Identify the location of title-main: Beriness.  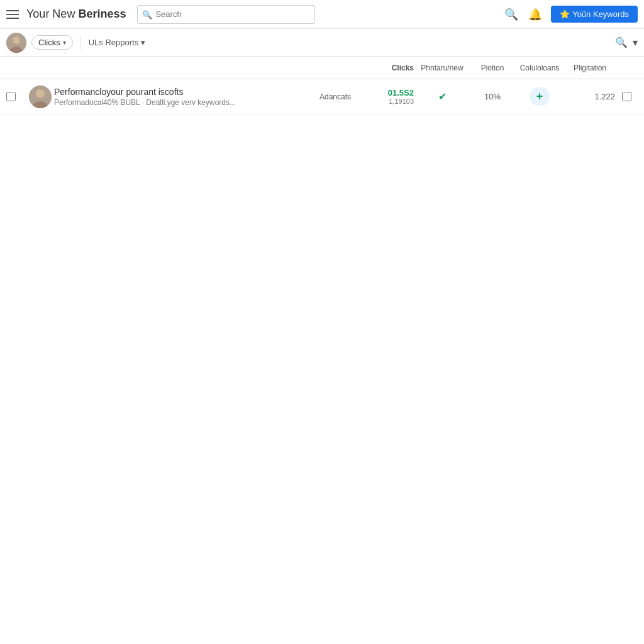
(102, 14).